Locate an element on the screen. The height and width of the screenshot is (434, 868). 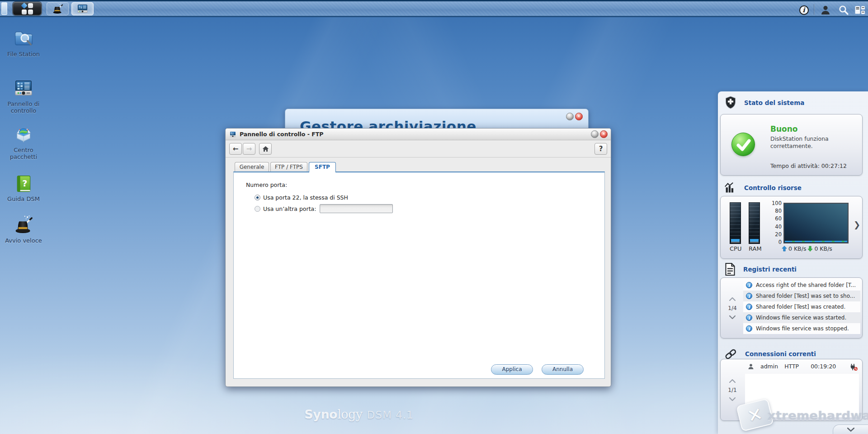
current-connections-box: 1/1 admin HTTP 00:19:20 is located at coordinates (791, 390).